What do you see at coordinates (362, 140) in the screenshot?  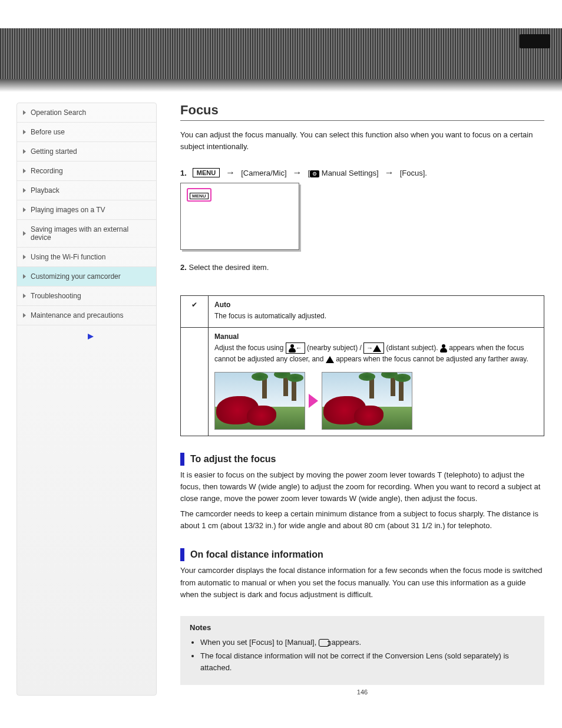 I see `intro-paragraph: You can adjust the focus manually. You c…` at bounding box center [362, 140].